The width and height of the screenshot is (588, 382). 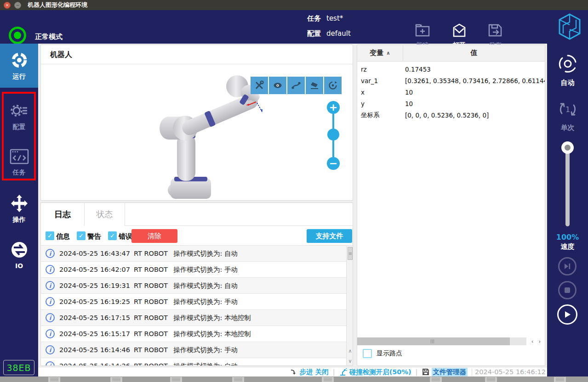 I want to click on sidebar-item-operate: 操作, so click(x=19, y=209).